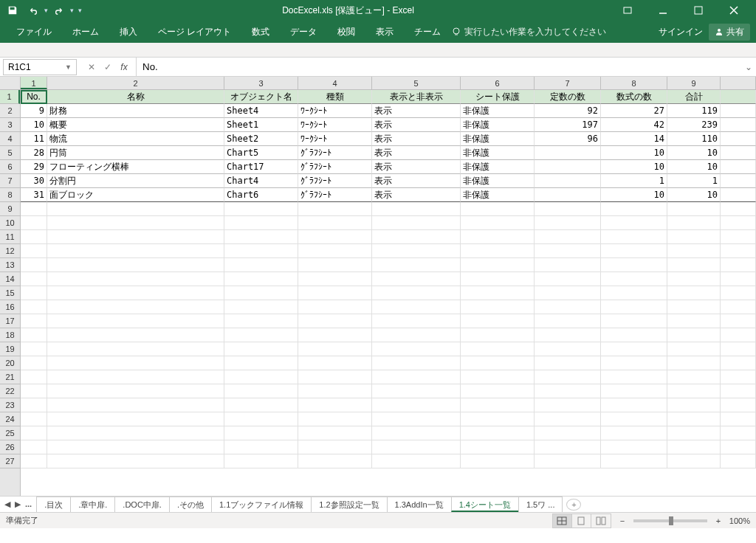 Image resolution: width=756 pixels, height=543 pixels. I want to click on data-cell: 28, so click(34, 153).